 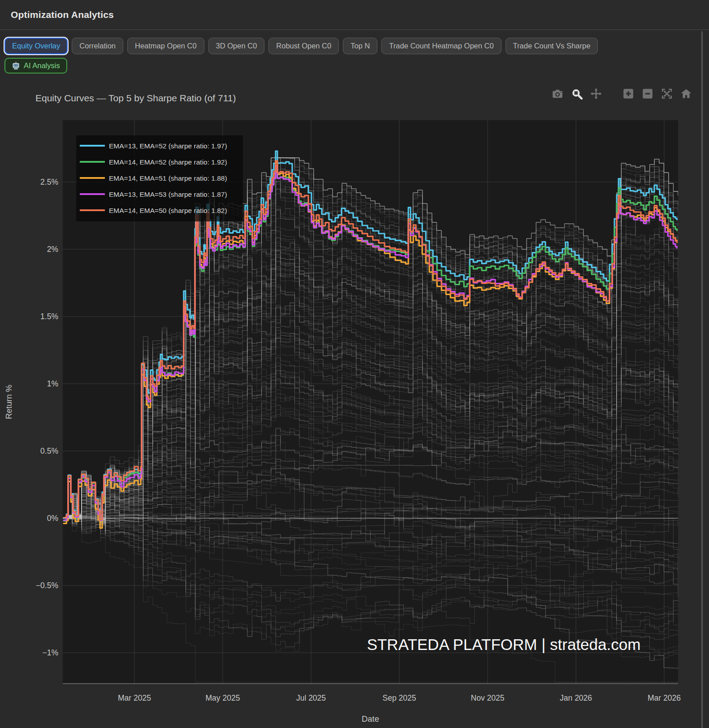 I want to click on y-tick-label: −0.5%, so click(x=47, y=585).